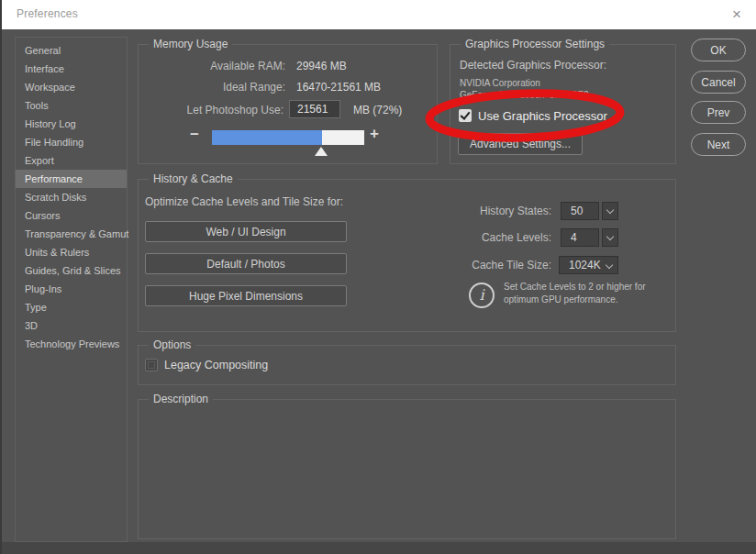 Image resolution: width=756 pixels, height=554 pixels. Describe the element at coordinates (244, 202) in the screenshot. I see `optimize-cache-label: Optimize Cache Levels and Tile Size for:` at that location.